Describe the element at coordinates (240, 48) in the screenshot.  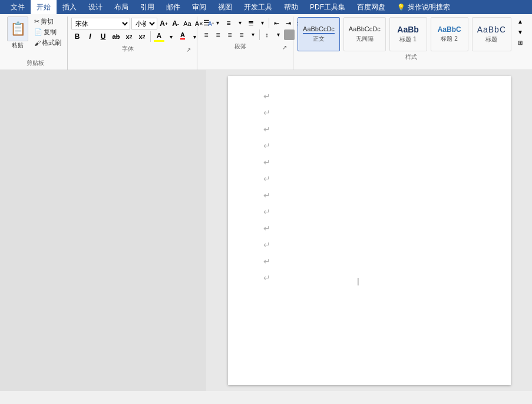
I see `paragraph-group-label: 段落` at that location.